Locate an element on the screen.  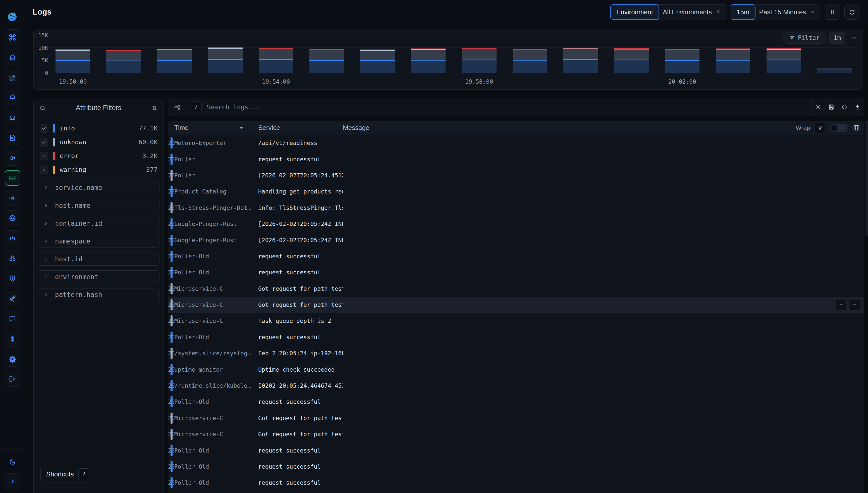
expand-sidebar-button is located at coordinates (13, 481).